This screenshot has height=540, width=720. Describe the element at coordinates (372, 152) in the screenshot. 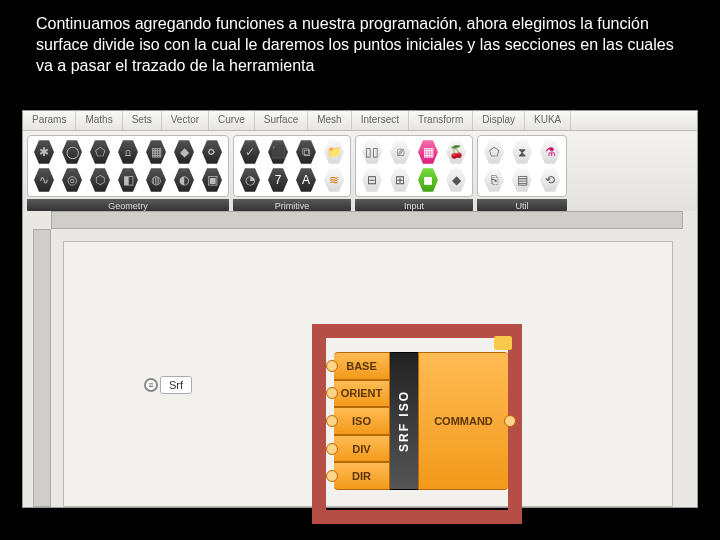

I see `input-tool-1-icon: ▯▯` at that location.